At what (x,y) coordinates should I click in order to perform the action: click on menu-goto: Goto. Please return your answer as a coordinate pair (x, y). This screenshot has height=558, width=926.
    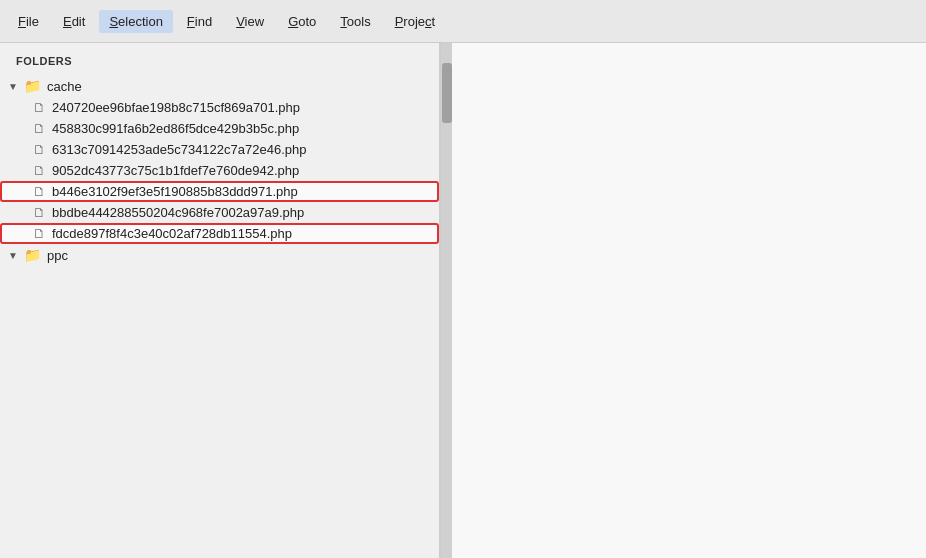
    Looking at the image, I should click on (302, 22).